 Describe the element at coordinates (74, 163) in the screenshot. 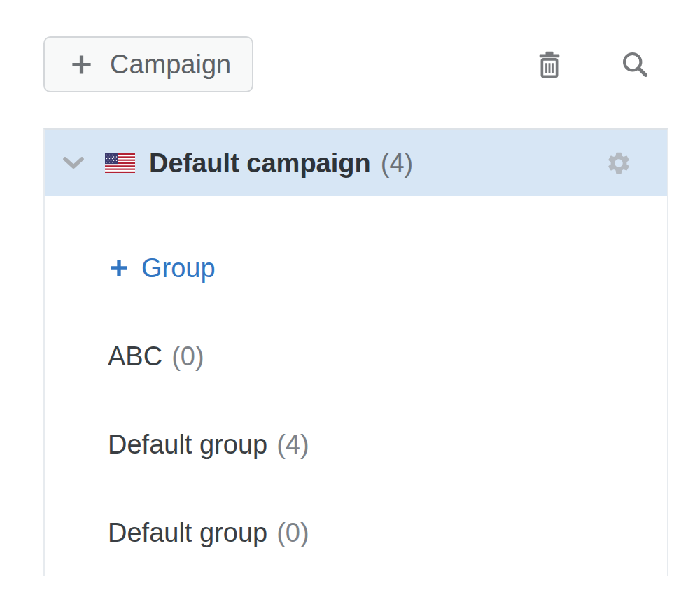

I see `chevron-down-icon` at that location.